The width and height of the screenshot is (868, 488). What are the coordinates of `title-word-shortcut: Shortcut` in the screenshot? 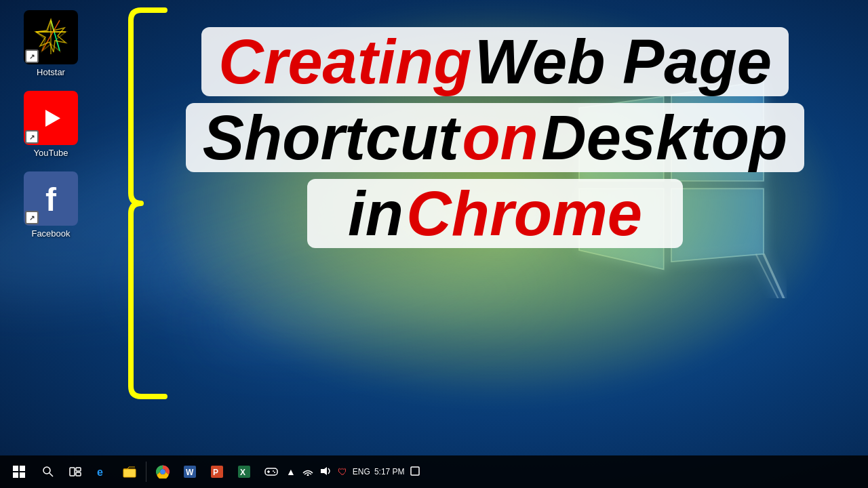 It's located at (331, 138).